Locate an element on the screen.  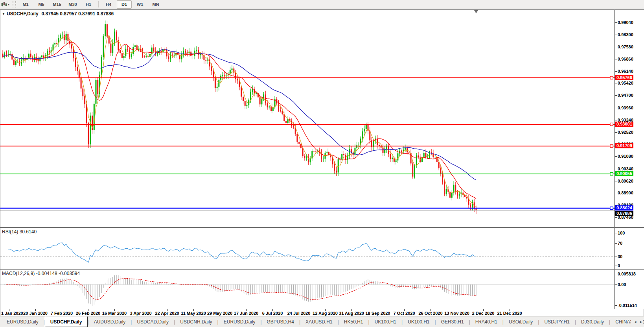
date-axis-label: 11 May 2020 is located at coordinates (193, 313).